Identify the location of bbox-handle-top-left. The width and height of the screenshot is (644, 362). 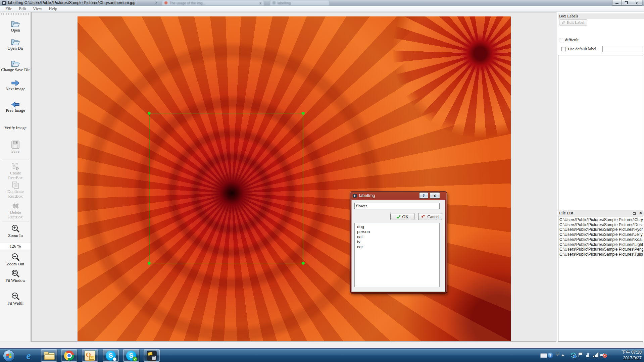
(149, 113).